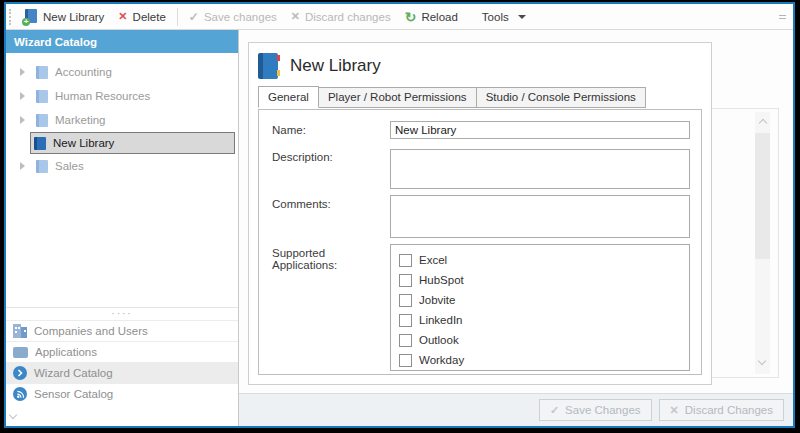  What do you see at coordinates (602, 410) in the screenshot?
I see `save-changes-button-label: Save Changes` at bounding box center [602, 410].